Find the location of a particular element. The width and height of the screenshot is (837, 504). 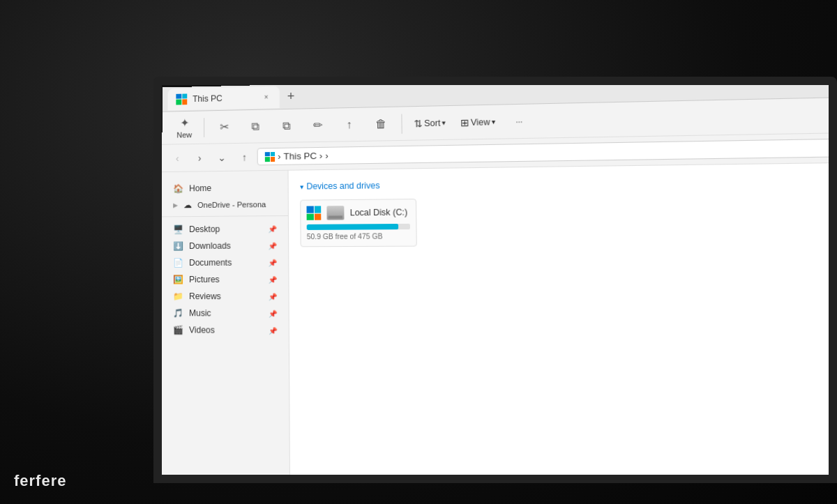

drive-name: Local Disk (C:) is located at coordinates (379, 212).